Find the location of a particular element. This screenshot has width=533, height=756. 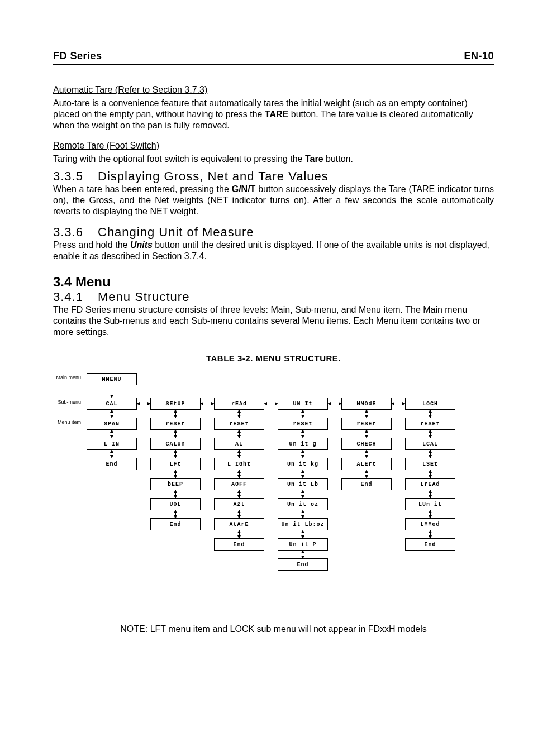

node-item-1-3: bEEP is located at coordinates (175, 484).